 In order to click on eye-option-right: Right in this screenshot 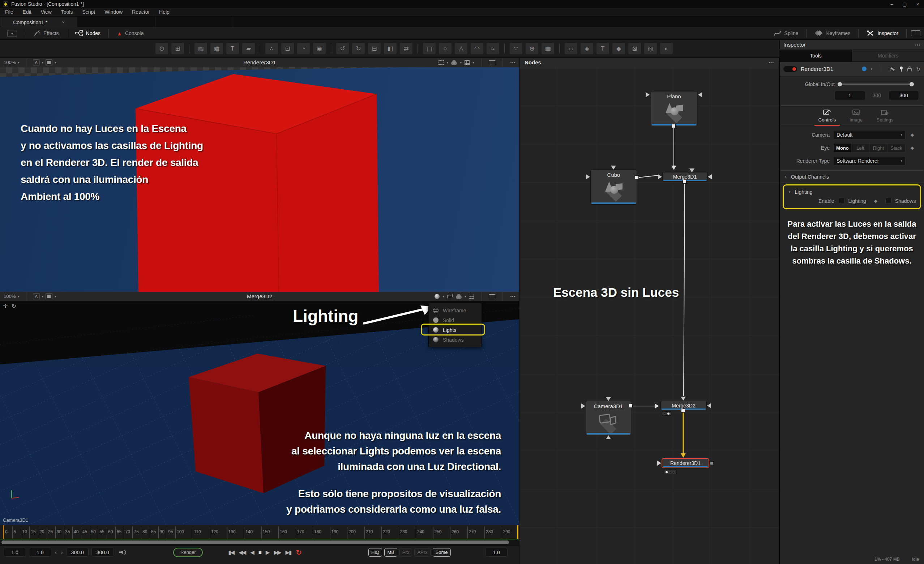, I will do `click(879, 148)`.